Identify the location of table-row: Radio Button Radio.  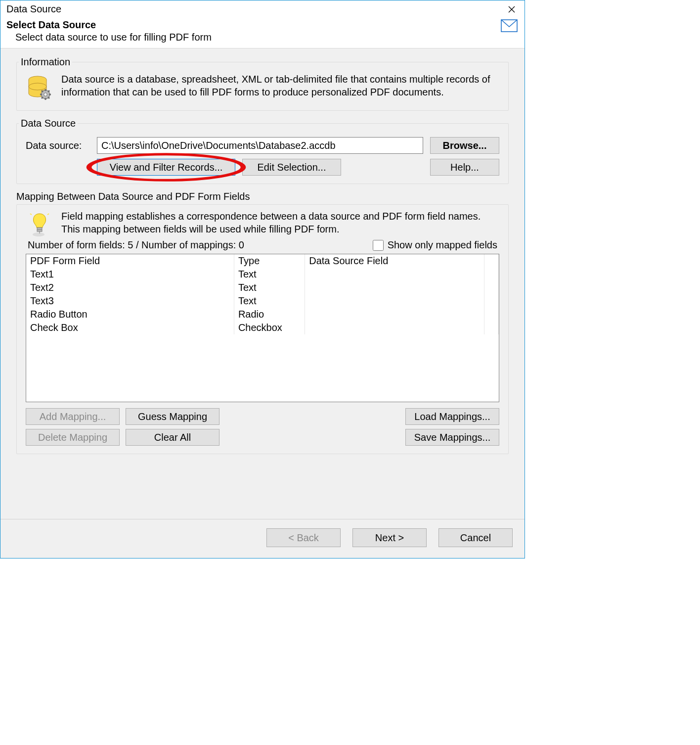
(262, 315).